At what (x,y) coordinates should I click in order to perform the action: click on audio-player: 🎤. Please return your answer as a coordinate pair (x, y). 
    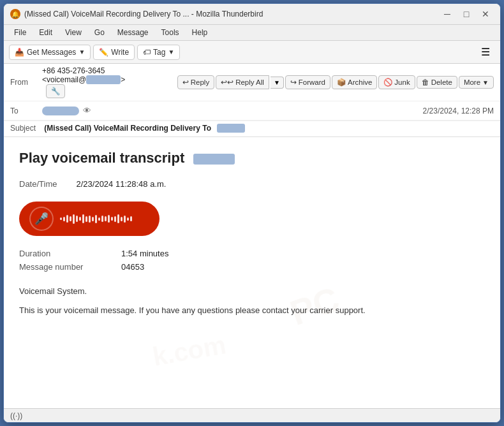
    Looking at the image, I should click on (89, 219).